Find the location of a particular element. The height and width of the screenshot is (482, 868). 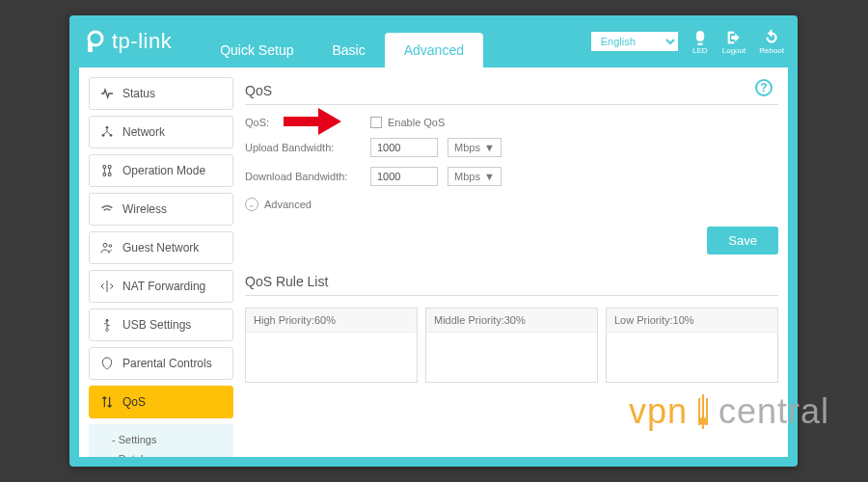

section-title-rule-list: QoS Rule List is located at coordinates (511, 281).